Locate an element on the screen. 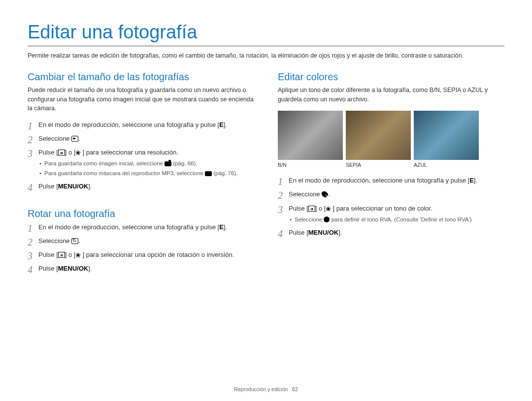 This screenshot has width=532, height=401. rotate-icon is located at coordinates (75, 241).